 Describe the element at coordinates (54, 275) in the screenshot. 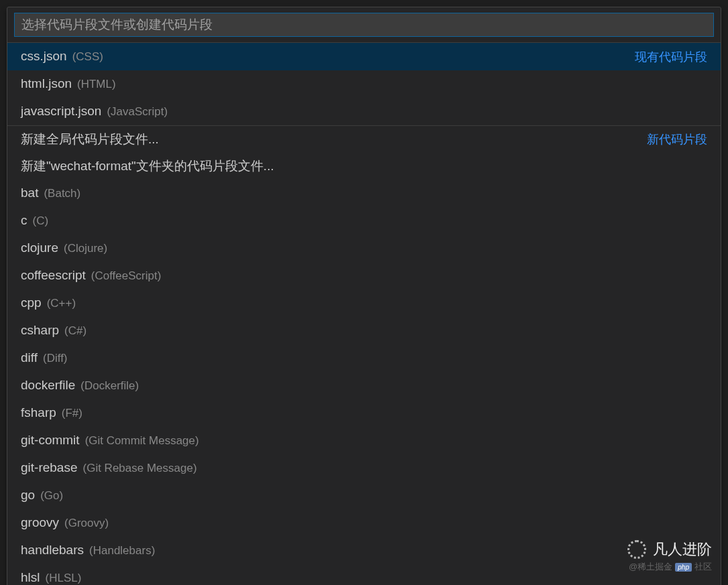

I see `item-name: coffeescript` at that location.